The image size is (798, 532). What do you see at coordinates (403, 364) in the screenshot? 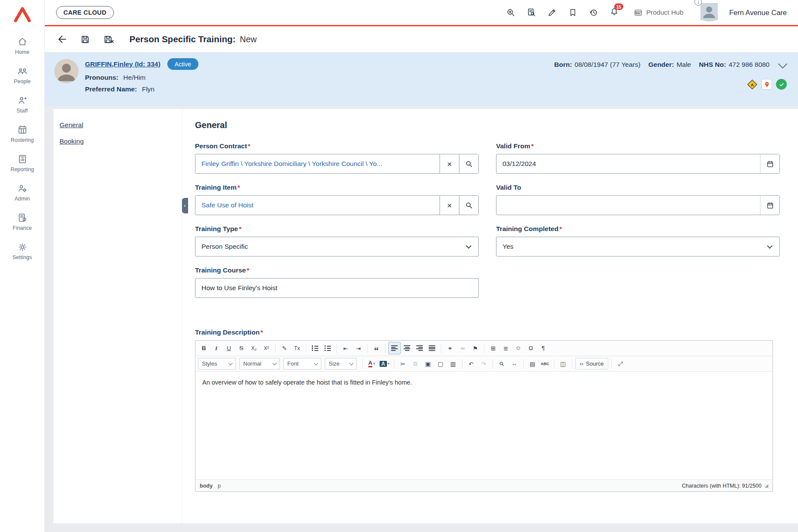
I see `cut-button: ✂` at bounding box center [403, 364].